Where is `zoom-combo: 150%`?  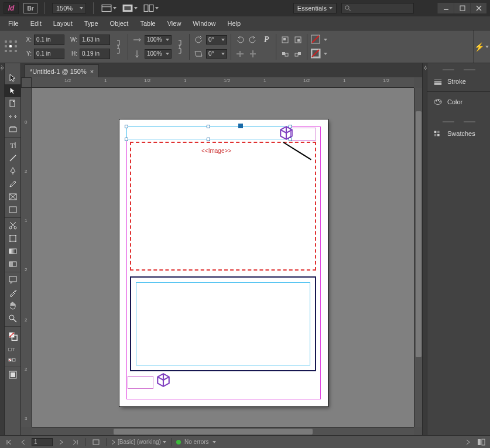
zoom-combo: 150% is located at coordinates (69, 8).